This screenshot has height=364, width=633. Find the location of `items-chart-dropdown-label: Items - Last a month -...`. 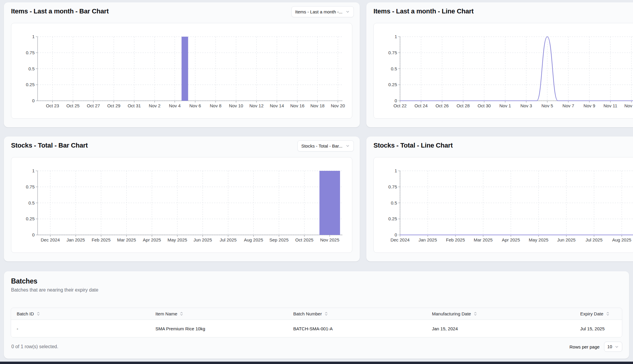

items-chart-dropdown-label: Items - Last a month -... is located at coordinates (319, 12).